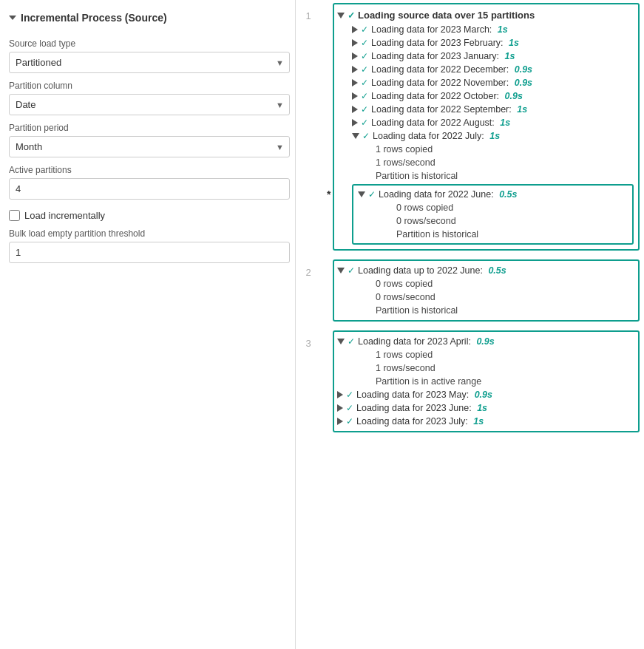 Image resolution: width=644 pixels, height=649 pixels. Describe the element at coordinates (441, 69) in the screenshot. I see `dec-label: Loading data for 2022 December:` at that location.